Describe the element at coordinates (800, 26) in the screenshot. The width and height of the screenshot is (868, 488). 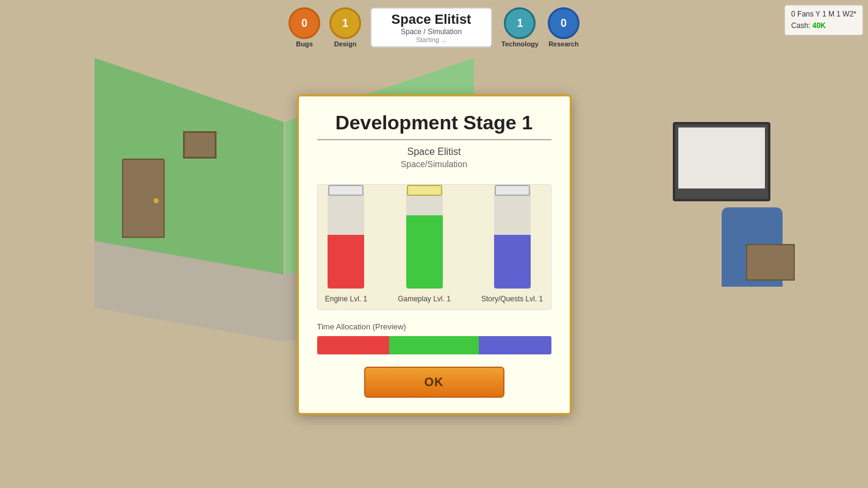
I see `cash-label: Cash:` at that location.